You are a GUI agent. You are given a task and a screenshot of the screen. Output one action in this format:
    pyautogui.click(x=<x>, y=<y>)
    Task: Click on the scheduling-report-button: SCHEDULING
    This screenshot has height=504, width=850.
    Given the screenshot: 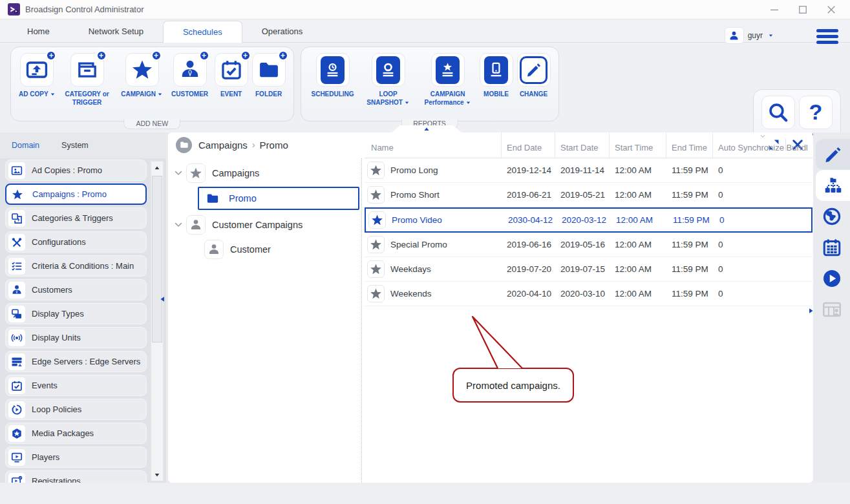 What is the action you would take?
    pyautogui.click(x=333, y=87)
    